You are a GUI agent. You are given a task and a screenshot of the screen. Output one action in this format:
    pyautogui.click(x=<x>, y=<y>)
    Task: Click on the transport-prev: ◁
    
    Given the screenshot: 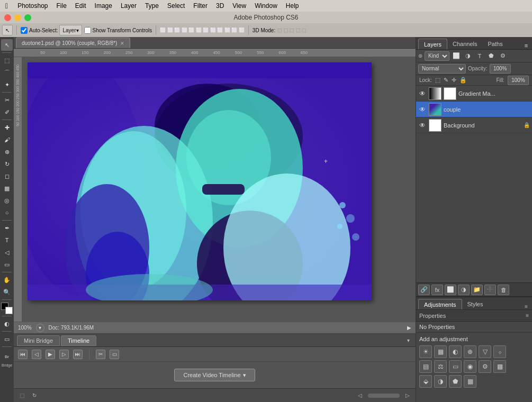 What is the action you would take?
    pyautogui.click(x=37, y=354)
    